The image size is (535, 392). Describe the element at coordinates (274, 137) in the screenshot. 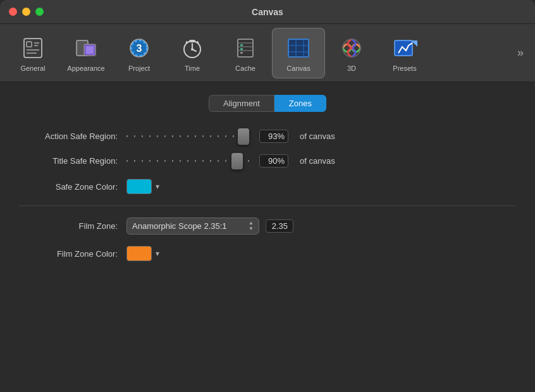

I see `action-safe-value: 93%` at that location.